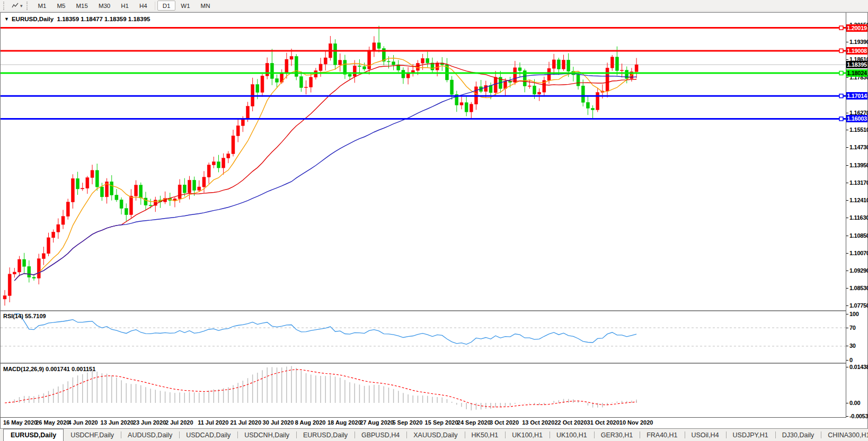  I want to click on hline-price-label: 1.17014, so click(857, 96).